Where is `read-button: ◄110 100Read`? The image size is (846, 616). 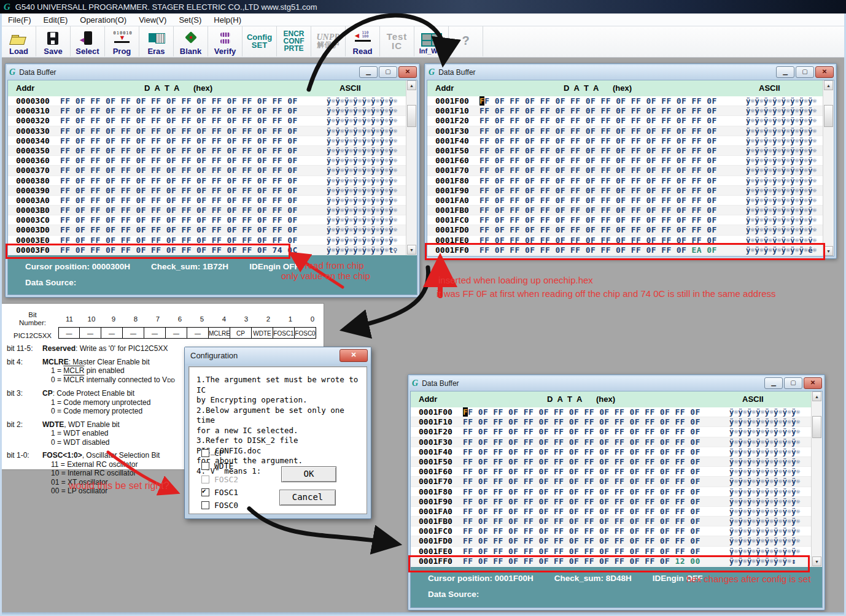 read-button: ◄110 100Read is located at coordinates (363, 42).